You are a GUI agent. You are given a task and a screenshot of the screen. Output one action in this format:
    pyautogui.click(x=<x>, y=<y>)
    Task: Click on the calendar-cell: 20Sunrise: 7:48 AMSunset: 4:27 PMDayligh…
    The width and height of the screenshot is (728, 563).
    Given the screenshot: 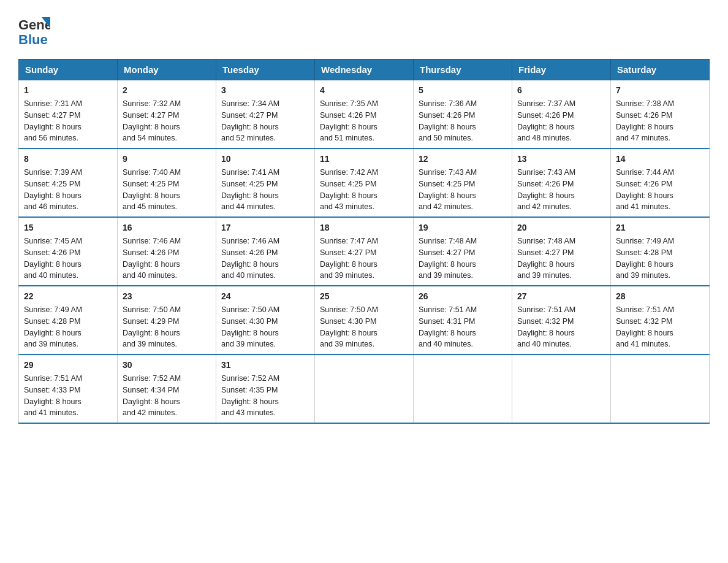 What is the action you would take?
    pyautogui.click(x=561, y=251)
    